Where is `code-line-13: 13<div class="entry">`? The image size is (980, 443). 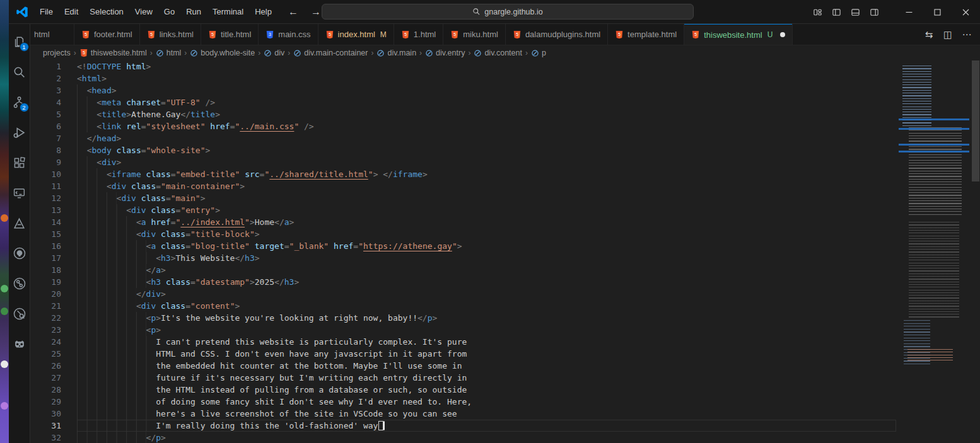
code-line-13: 13<div class="entry"> is located at coordinates (505, 210).